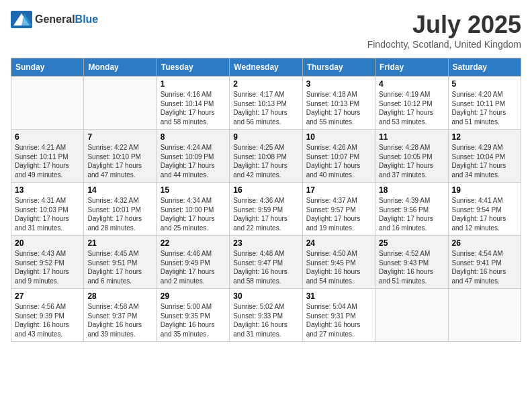 The width and height of the screenshot is (532, 411). Describe the element at coordinates (193, 316) in the screenshot. I see `table-row: 29Sunrise: 5:00 AMSunset: 9:35 PMDayligh…` at that location.